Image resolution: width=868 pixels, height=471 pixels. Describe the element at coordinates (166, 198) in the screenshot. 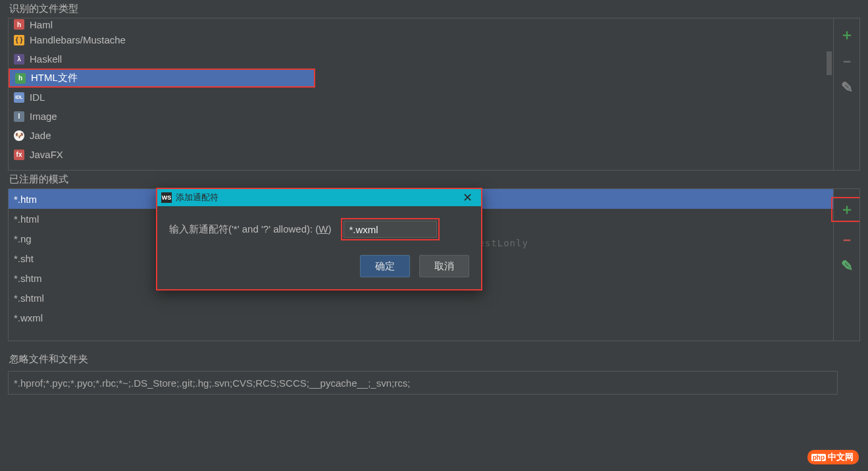

I see `app-logo-icon: WS` at that location.